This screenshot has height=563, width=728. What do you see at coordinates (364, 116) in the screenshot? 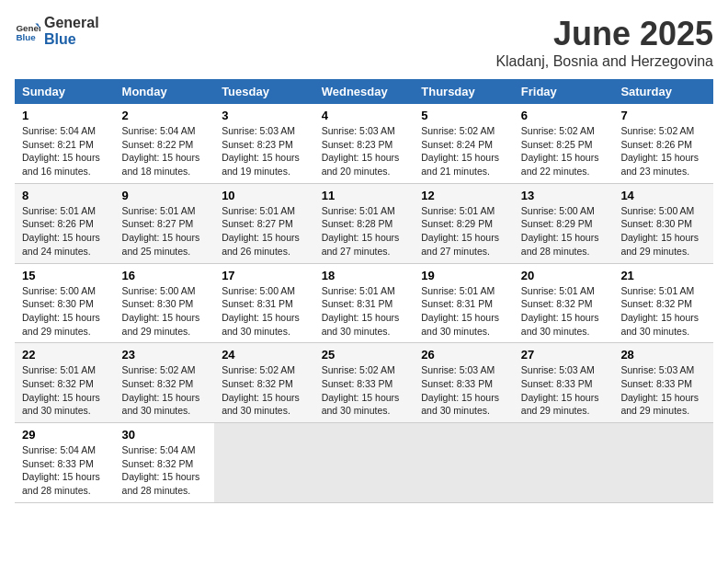
I see `day-number: 4` at bounding box center [364, 116].